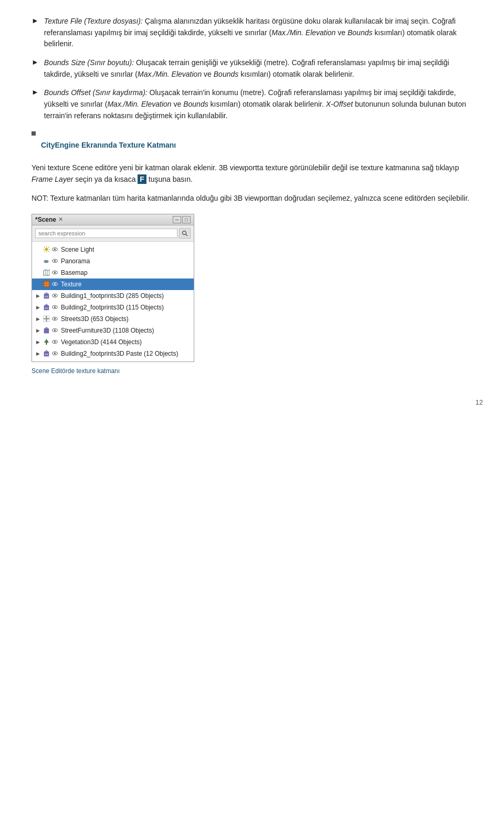 This screenshot has width=504, height=815. I want to click on scene-panel: *Scene ✕ ─ □, so click(113, 288).